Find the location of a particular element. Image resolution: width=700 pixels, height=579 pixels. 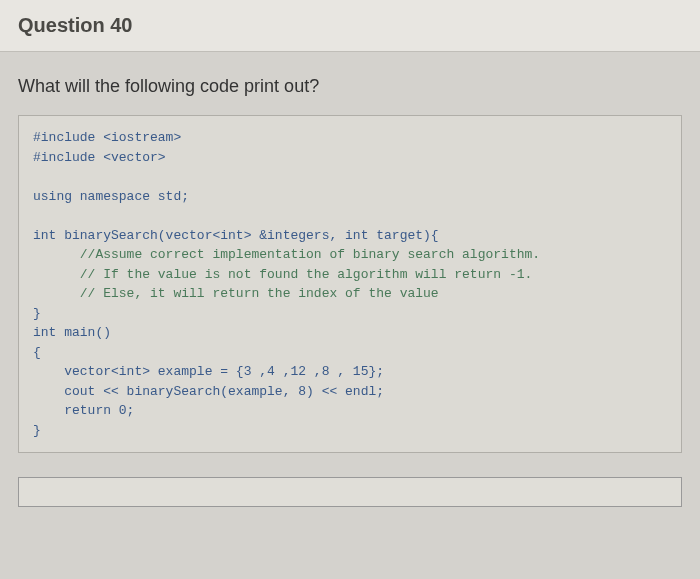

code-line: int binarySearch(vector<int> &integers, … is located at coordinates (236, 236).